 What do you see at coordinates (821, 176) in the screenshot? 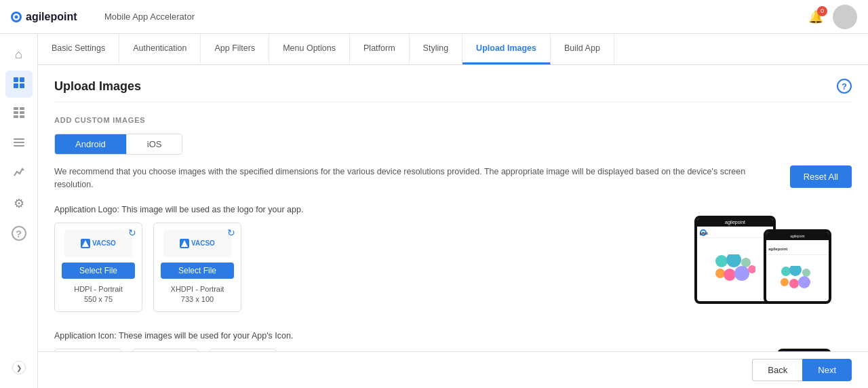
I see `reset-all-button: Reset All` at bounding box center [821, 176].